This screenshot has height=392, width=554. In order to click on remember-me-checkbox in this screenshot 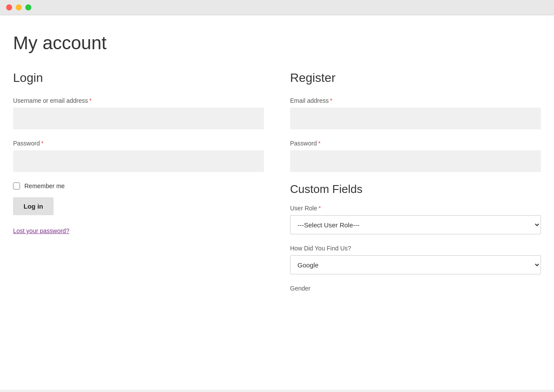, I will do `click(17, 186)`.